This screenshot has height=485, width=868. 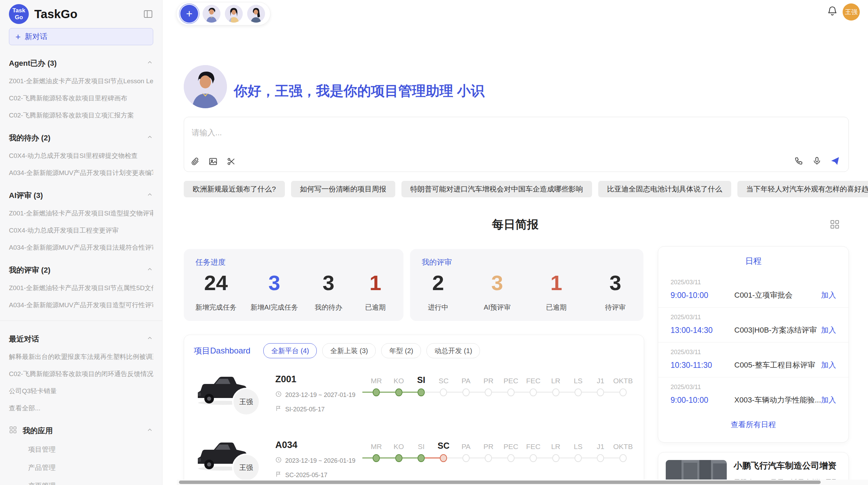 What do you see at coordinates (832, 12) in the screenshot?
I see `notifications-bell-icon` at bounding box center [832, 12].